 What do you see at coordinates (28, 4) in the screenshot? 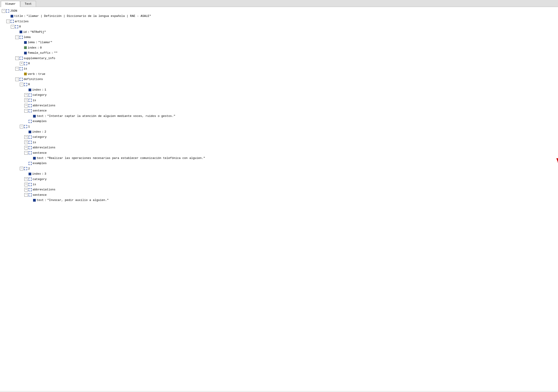
I see `tab-text: Text` at bounding box center [28, 4].